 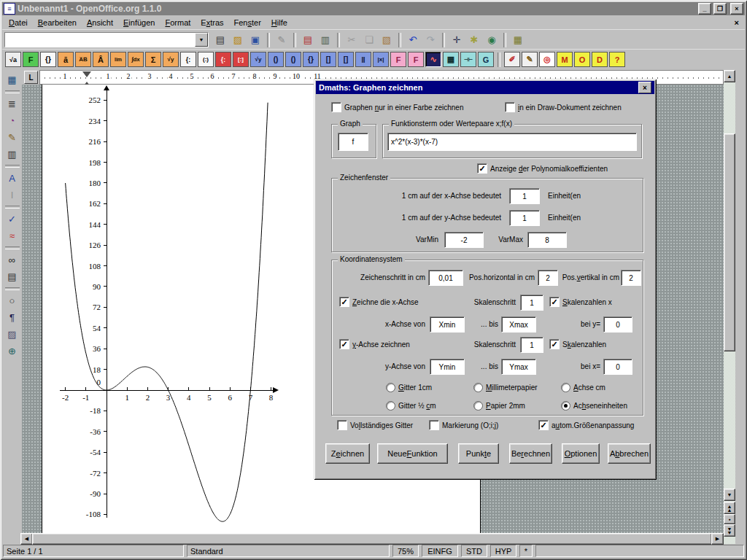 I want to click on horizontal-scrollbar: ◀ ▶, so click(x=372, y=538).